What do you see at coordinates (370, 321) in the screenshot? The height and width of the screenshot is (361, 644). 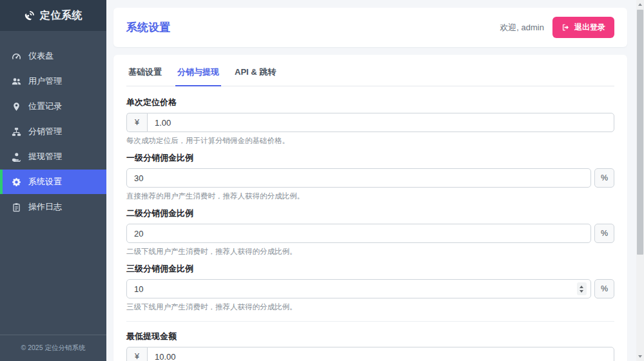 I see `section-divider` at bounding box center [370, 321].